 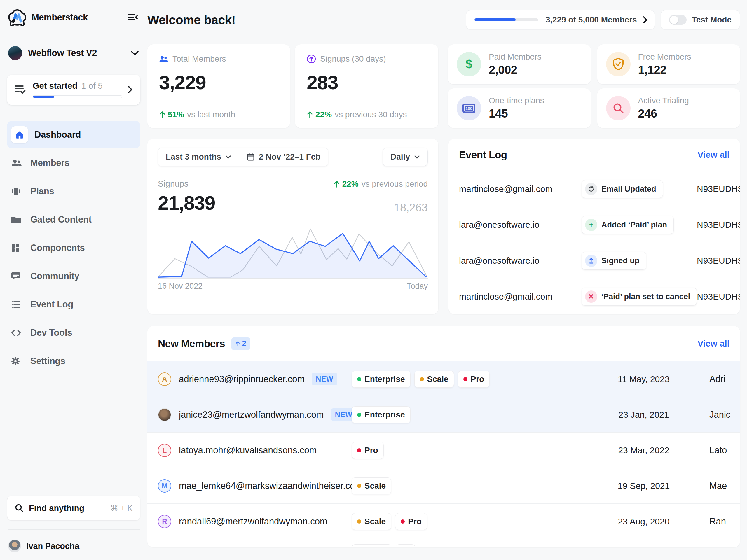 I want to click on chart-x-end: Today, so click(x=417, y=286).